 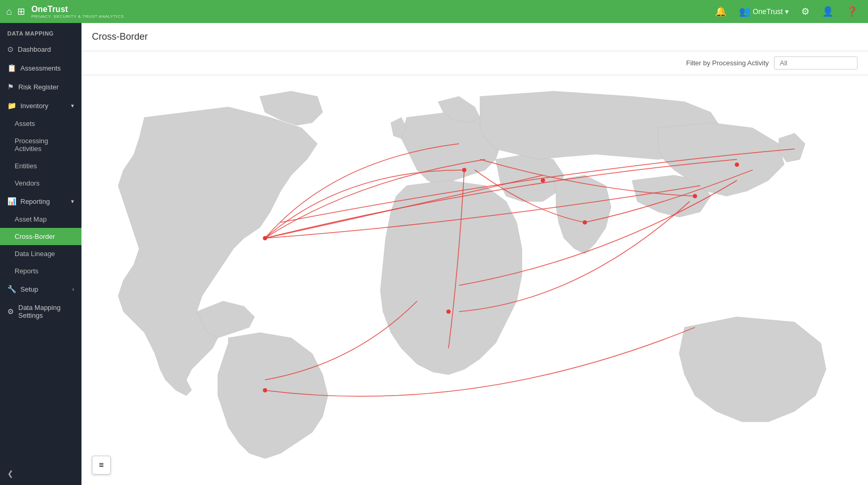 I want to click on profile-icon: 👤, so click(x=828, y=11).